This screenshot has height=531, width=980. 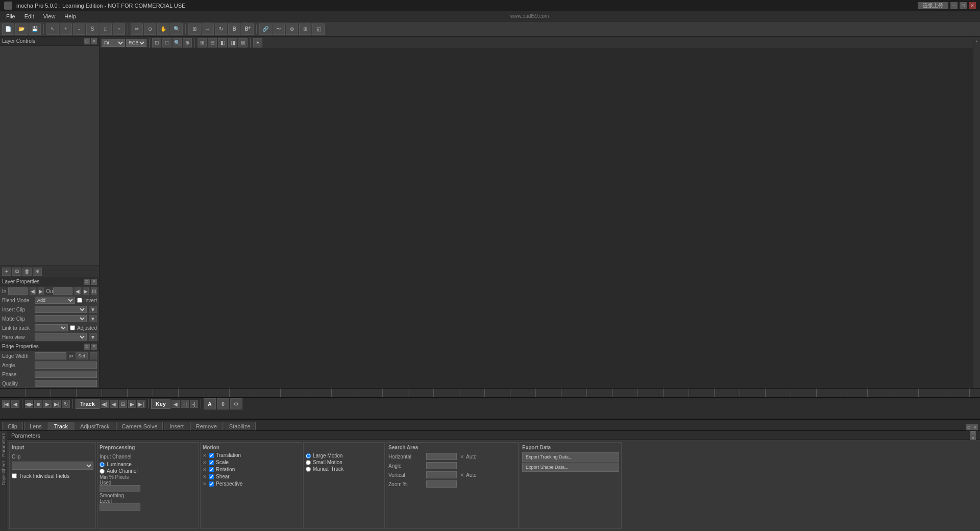 I want to click on layer-controls-close: ✕, so click(x=94, y=41).